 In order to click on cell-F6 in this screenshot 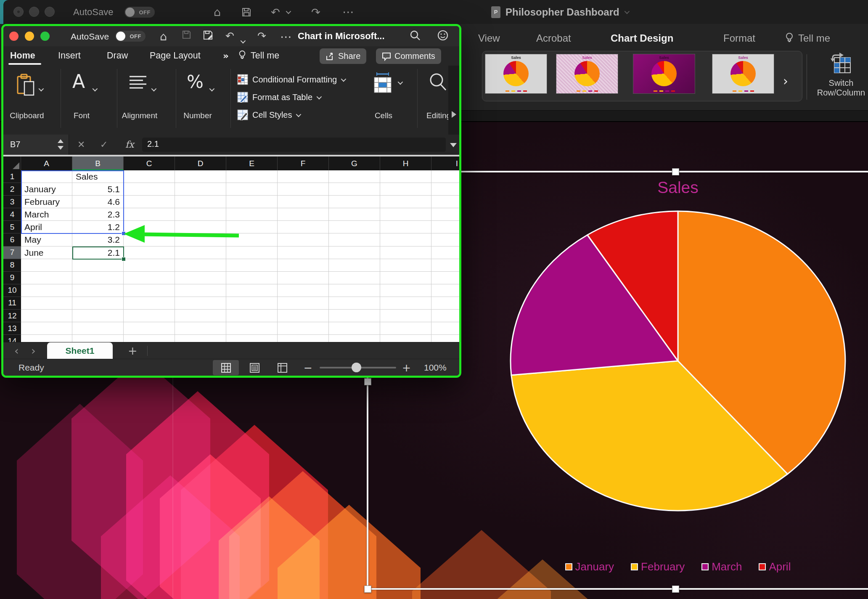, I will do `click(303, 240)`.